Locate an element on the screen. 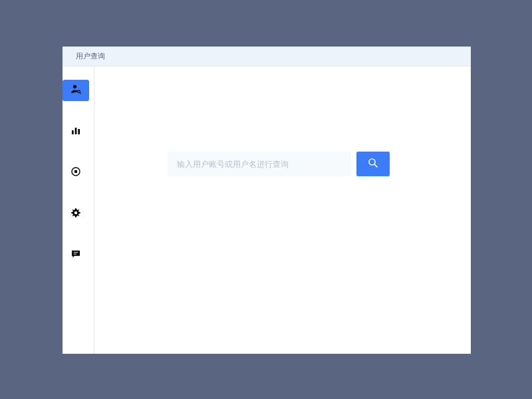  sidebar-item-settings is located at coordinates (76, 214).